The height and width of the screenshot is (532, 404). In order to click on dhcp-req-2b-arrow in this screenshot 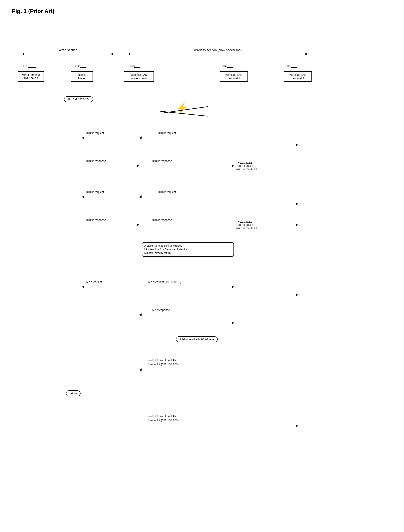, I will do `click(219, 197)`.